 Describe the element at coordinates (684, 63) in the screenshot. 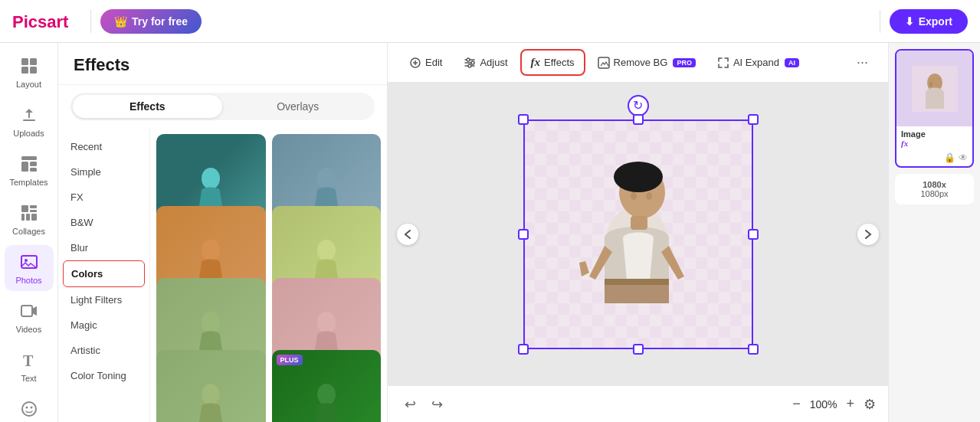

I see `pro-badge: PRO` at that location.